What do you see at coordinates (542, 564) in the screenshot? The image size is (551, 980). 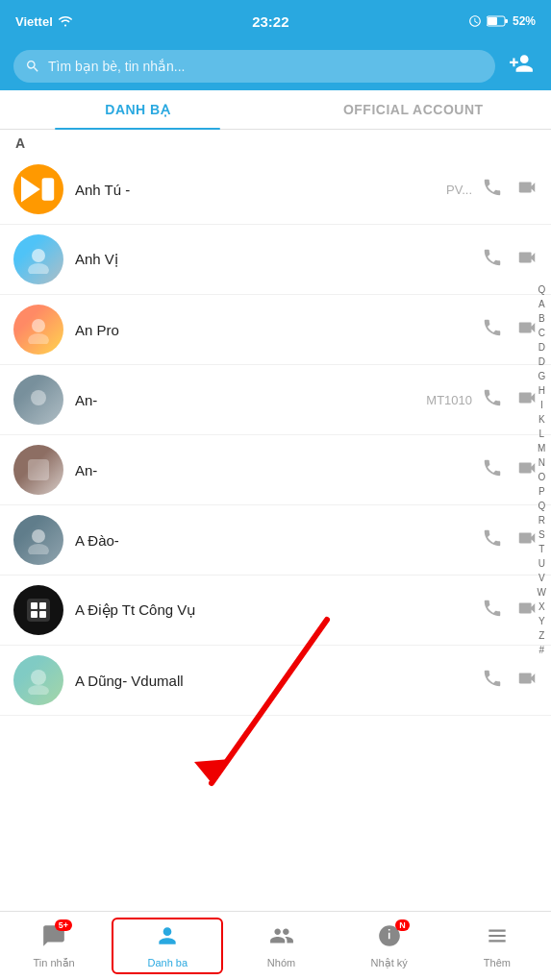 I see `alpha-u: U` at bounding box center [542, 564].